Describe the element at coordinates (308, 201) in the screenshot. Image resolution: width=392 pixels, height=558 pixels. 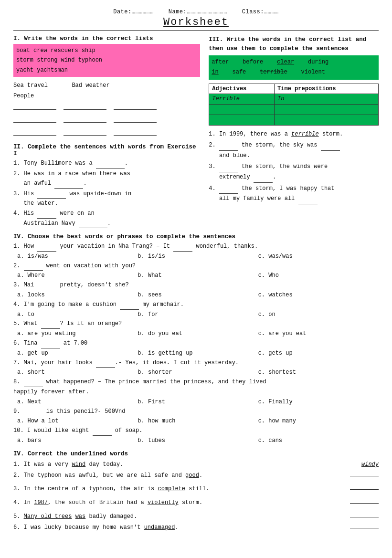
I see `iii-blank-4b` at that location.